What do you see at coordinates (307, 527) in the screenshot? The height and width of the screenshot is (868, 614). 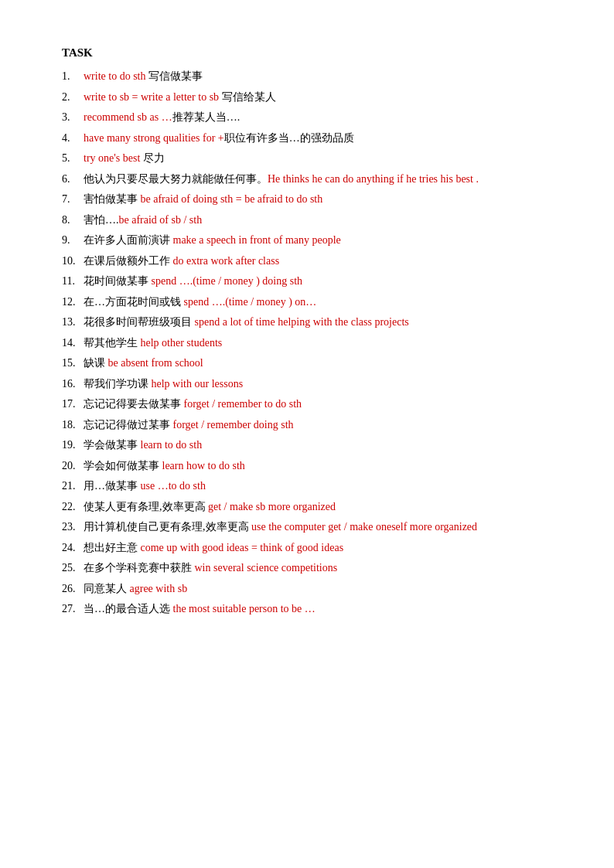 I see `list-item: 23. 用计算机使自己更有条理,效率更高 use the computer ge…` at bounding box center [307, 527].